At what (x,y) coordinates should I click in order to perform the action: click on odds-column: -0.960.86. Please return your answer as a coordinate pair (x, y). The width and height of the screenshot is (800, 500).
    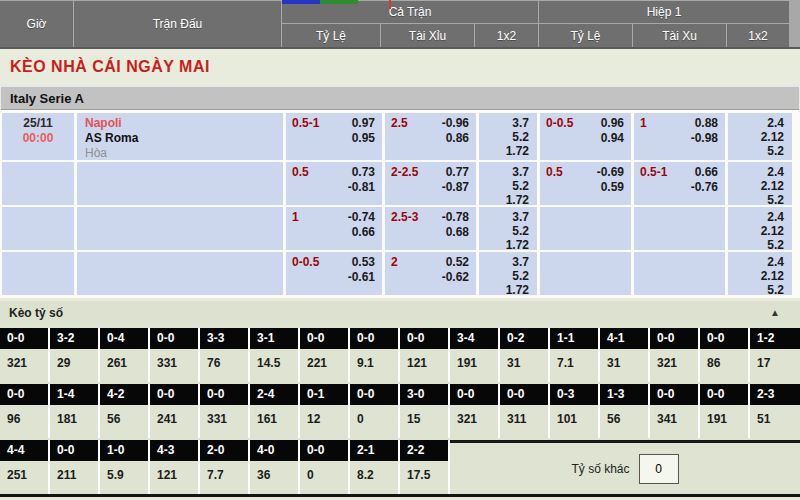
    Looking at the image, I should click on (456, 138).